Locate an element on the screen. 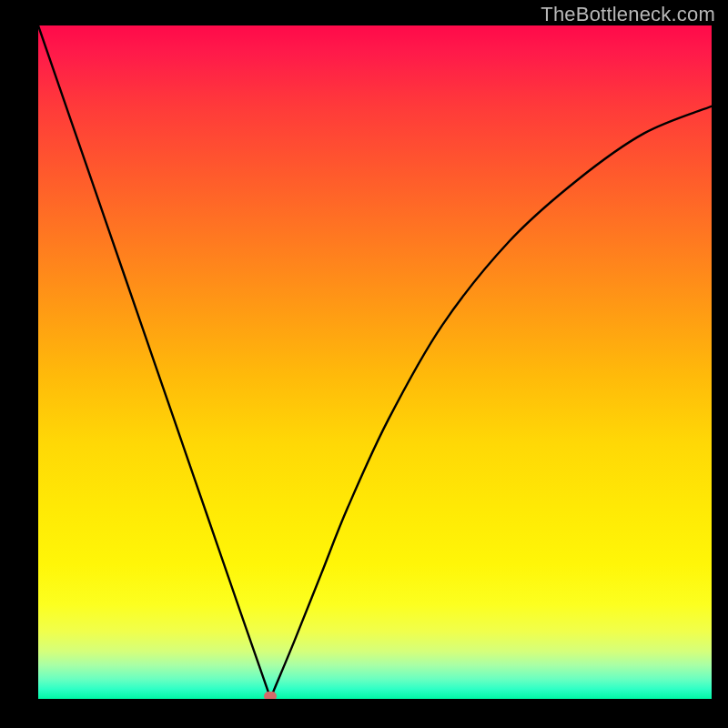 Image resolution: width=728 pixels, height=728 pixels. watermark-text: TheBottleneck.com is located at coordinates (628, 15).